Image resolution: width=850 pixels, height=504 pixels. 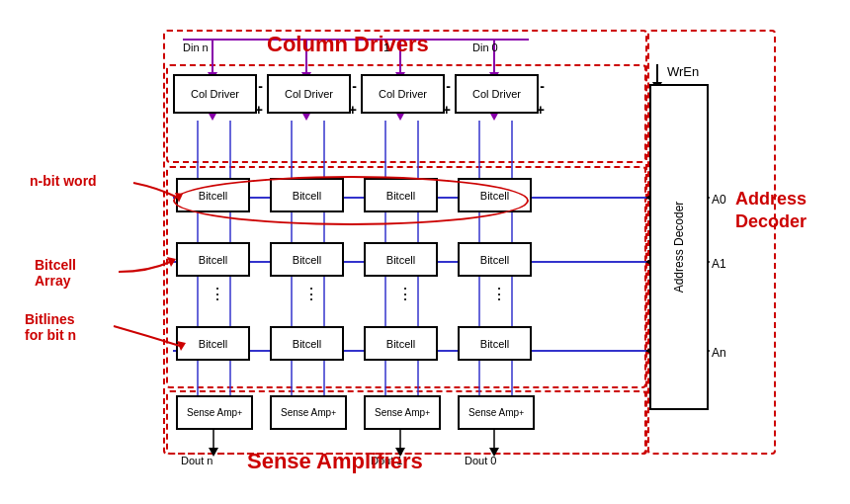 What do you see at coordinates (542, 86) in the screenshot?
I see `minus-4: -` at bounding box center [542, 86].